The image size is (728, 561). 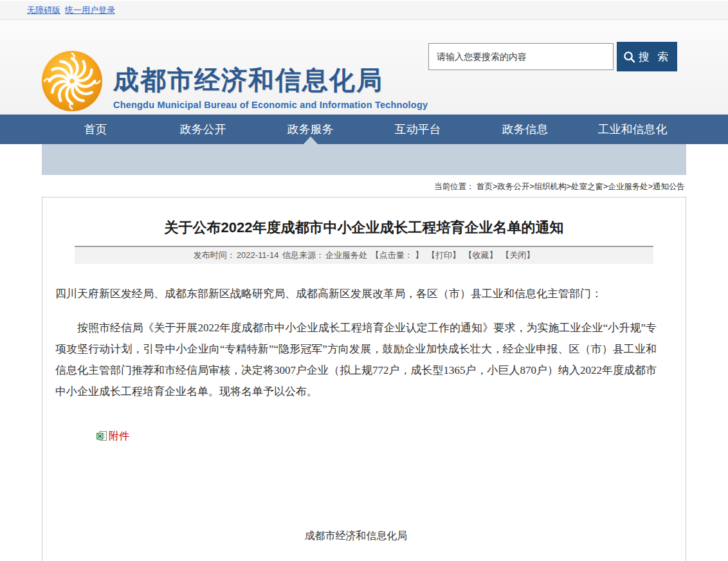 What do you see at coordinates (521, 57) in the screenshot?
I see `search-input` at bounding box center [521, 57].